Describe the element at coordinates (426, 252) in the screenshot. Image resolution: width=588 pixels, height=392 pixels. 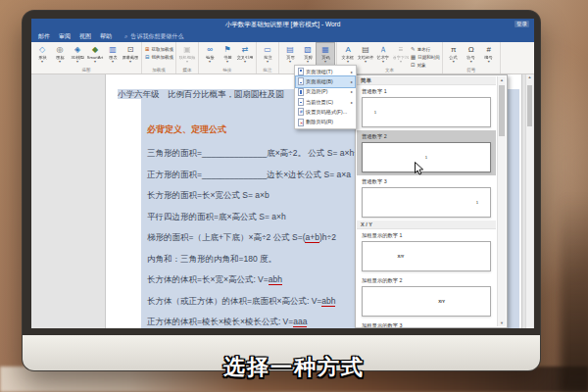
I see `gallery-item-bold-number-1: 加粗显示的数字 1X/Y` at that location.